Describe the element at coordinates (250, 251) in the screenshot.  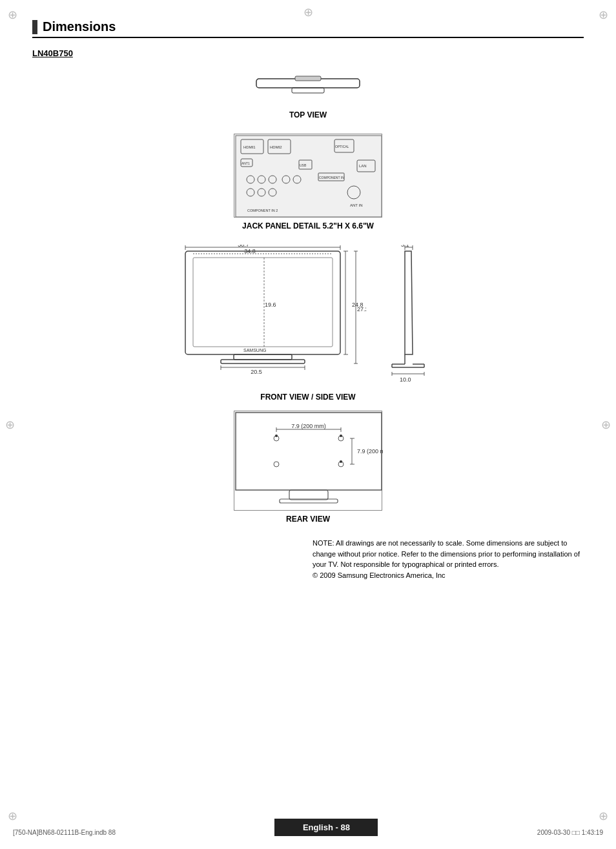
I see `svg-text: 34.8` at that location.